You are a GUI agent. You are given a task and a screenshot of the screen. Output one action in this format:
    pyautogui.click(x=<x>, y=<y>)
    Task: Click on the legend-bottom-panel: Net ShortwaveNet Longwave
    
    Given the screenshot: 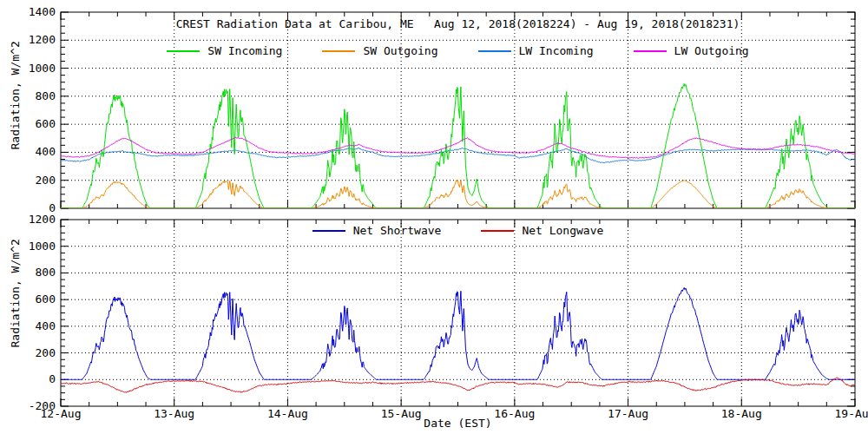 What is the action you would take?
    pyautogui.click(x=458, y=231)
    